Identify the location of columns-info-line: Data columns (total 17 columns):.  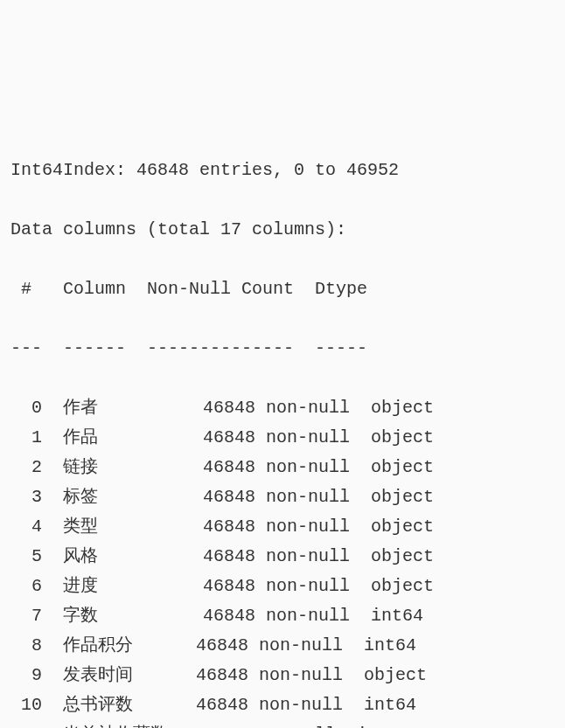
(282, 230).